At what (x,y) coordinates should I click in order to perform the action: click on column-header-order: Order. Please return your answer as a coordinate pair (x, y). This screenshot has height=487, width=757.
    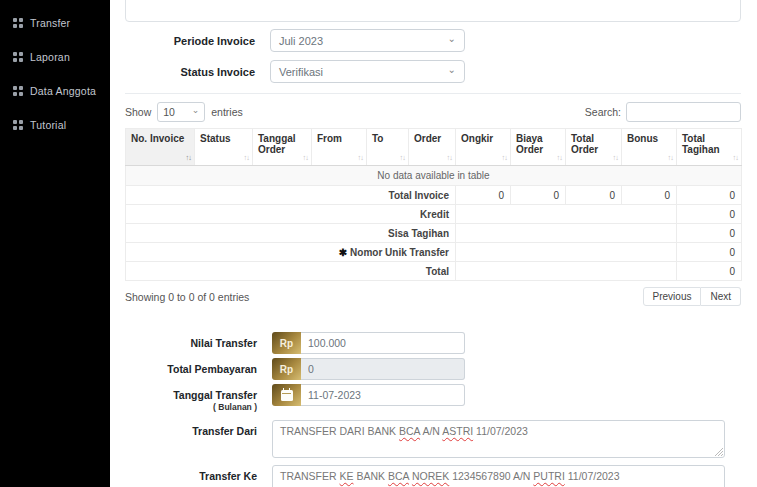
    Looking at the image, I should click on (432, 148).